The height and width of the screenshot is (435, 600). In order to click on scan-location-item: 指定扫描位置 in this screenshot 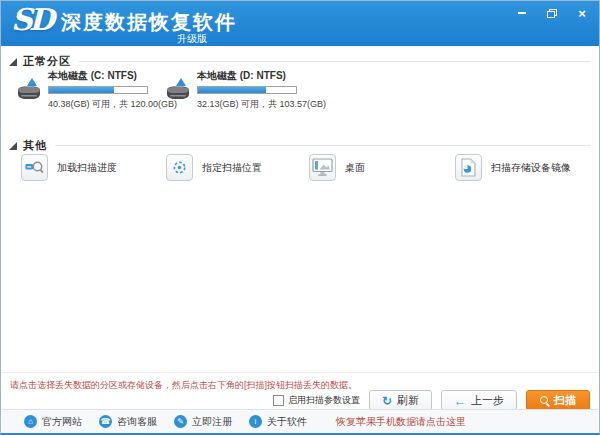, I will do `click(214, 168)`.